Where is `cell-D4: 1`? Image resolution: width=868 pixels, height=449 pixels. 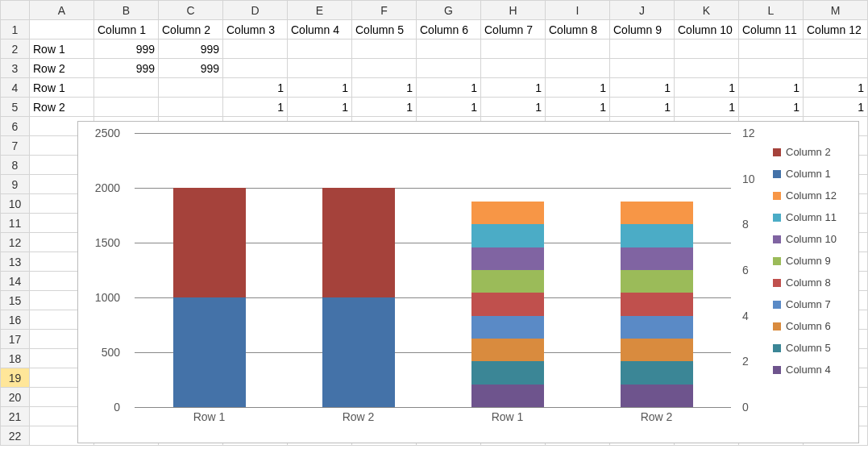
cell-D4: 1 is located at coordinates (255, 88).